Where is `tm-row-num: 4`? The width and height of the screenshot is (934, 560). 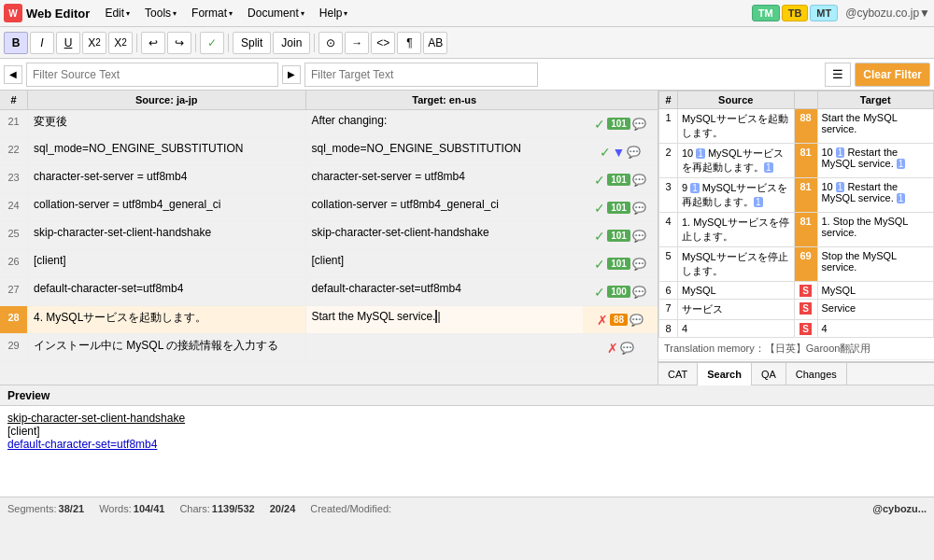 tm-row-num: 4 is located at coordinates (669, 230).